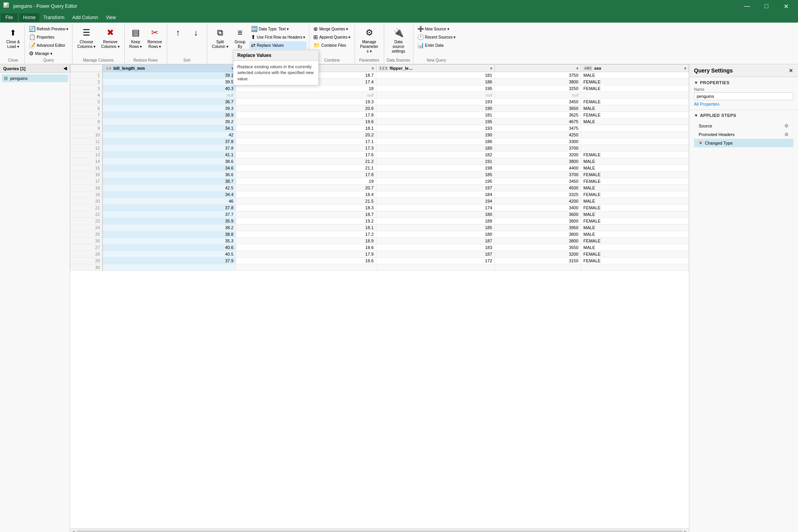 Image resolution: width=798 pixels, height=532 pixels. Describe the element at coordinates (380, 102) in the screenshot. I see `table-row: 536.719.31933450FEMALE` at that location.